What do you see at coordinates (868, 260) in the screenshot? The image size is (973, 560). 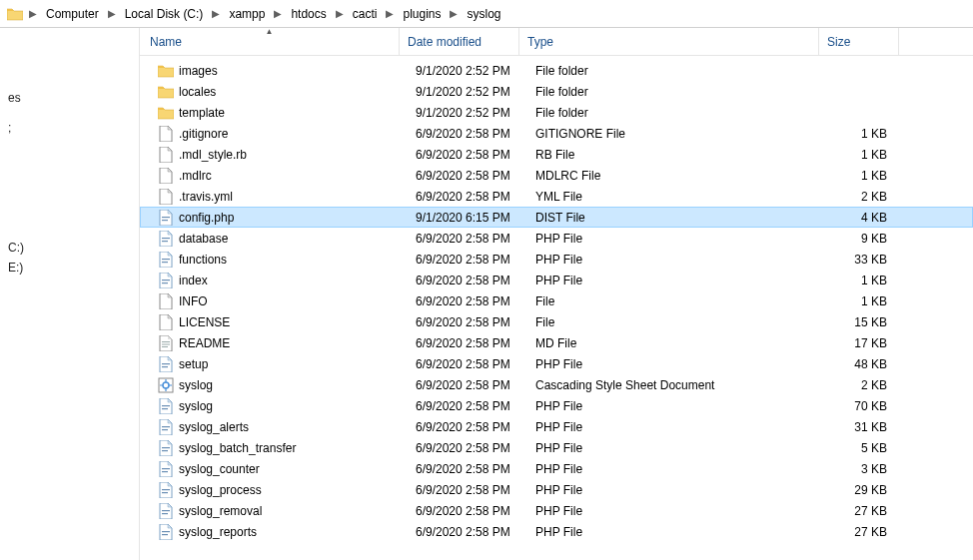 I see `file-size: 33 KB` at bounding box center [868, 260].